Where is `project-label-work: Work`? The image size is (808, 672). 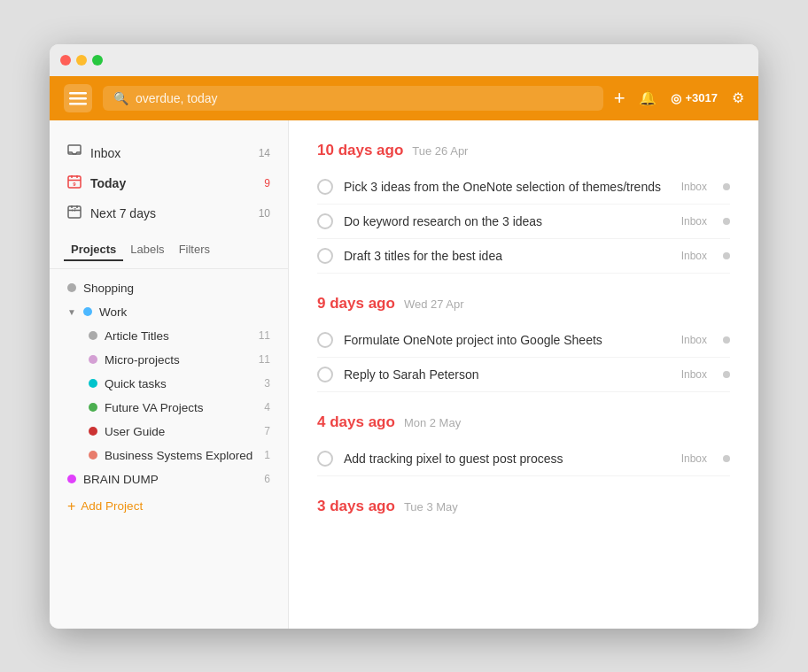 project-label-work: Work is located at coordinates (184, 312).